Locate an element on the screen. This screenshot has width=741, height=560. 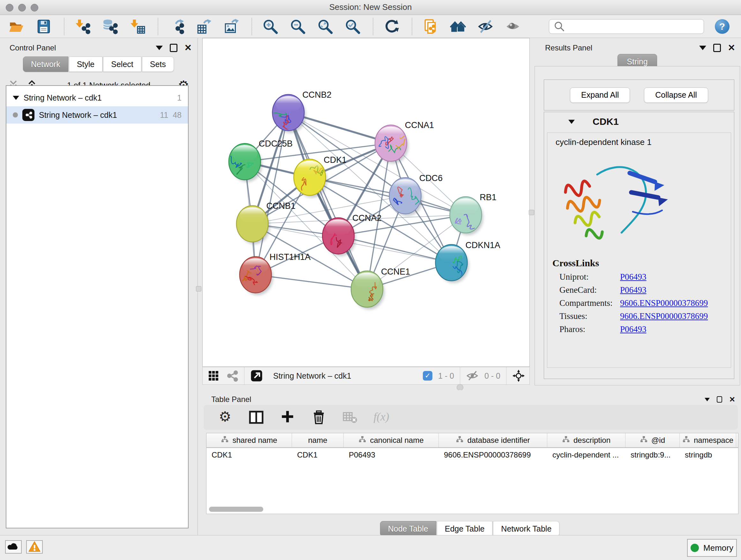
column-header-@id: @id is located at coordinates (653, 440).